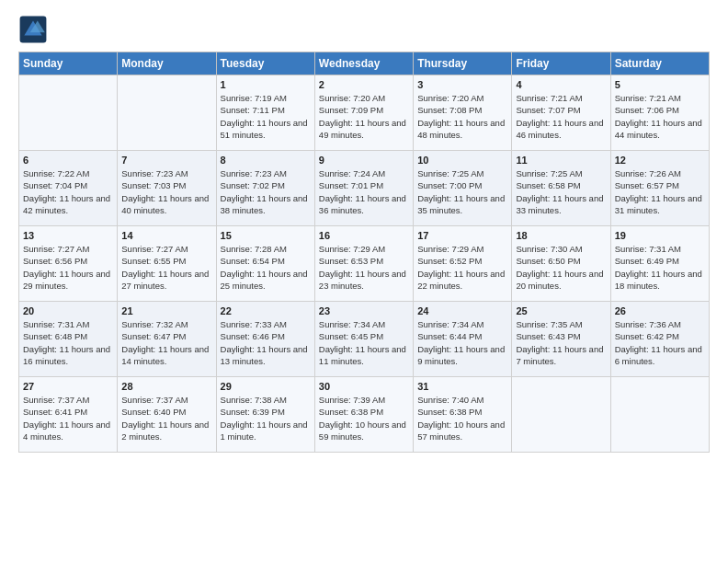 This screenshot has height=563, width=728. What do you see at coordinates (266, 418) in the screenshot?
I see `day-detail: Sunrise: 7:38 AMSunset: 6:39 PMDaylight:…` at bounding box center [266, 418].